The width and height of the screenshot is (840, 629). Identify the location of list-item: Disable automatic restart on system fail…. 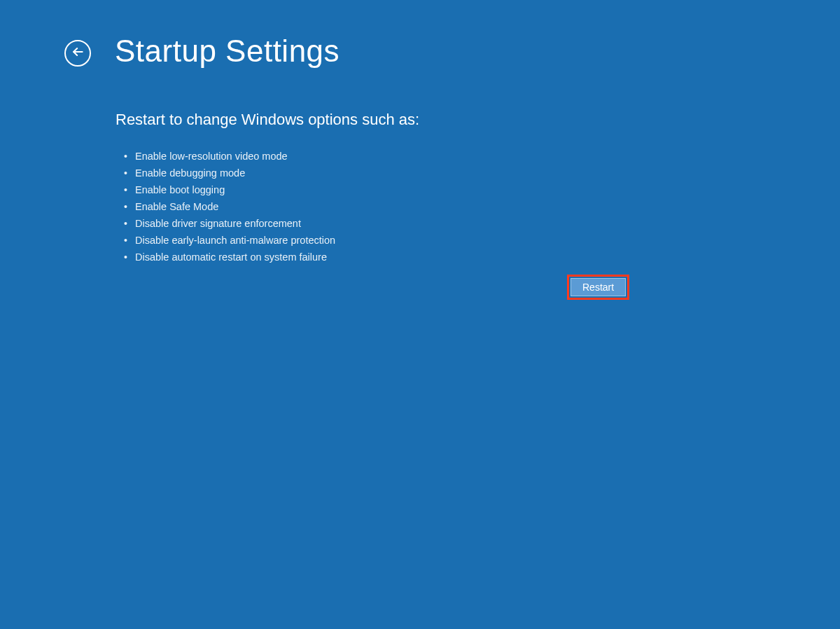
(482, 258).